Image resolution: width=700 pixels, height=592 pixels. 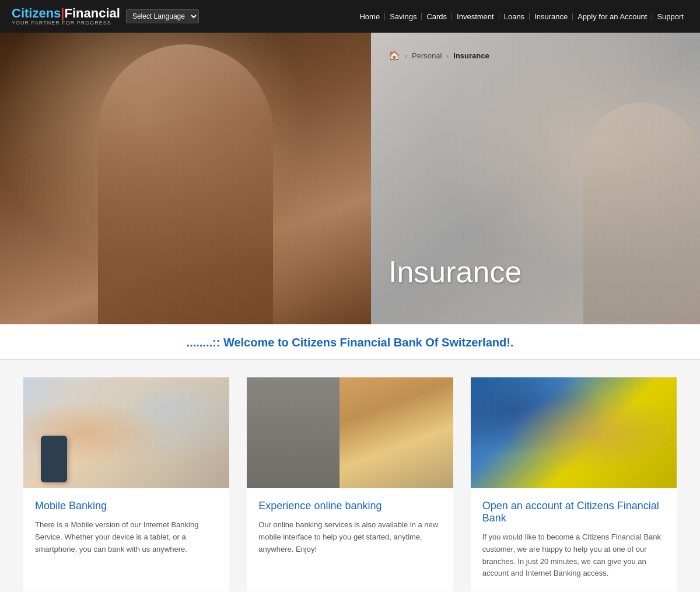 I want to click on card-mobile-banking-text: There is a Mobile version of our Interne…, so click(x=126, y=537).